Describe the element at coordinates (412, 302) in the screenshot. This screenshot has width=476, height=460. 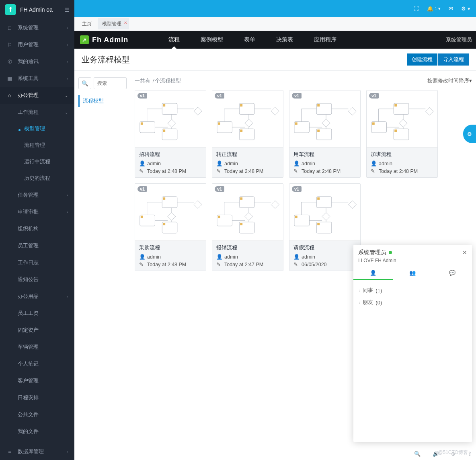
I see `chat-group-friend: ›朋友 (0)` at that location.